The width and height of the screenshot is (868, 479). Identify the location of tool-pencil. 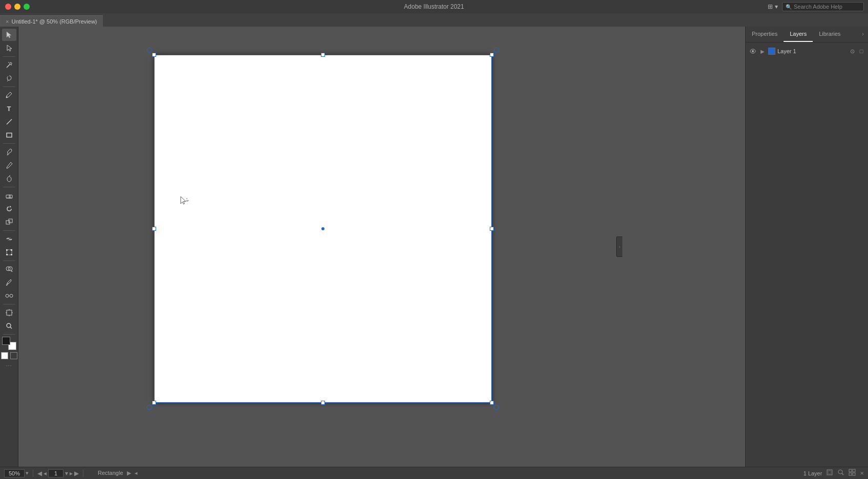
(9, 165).